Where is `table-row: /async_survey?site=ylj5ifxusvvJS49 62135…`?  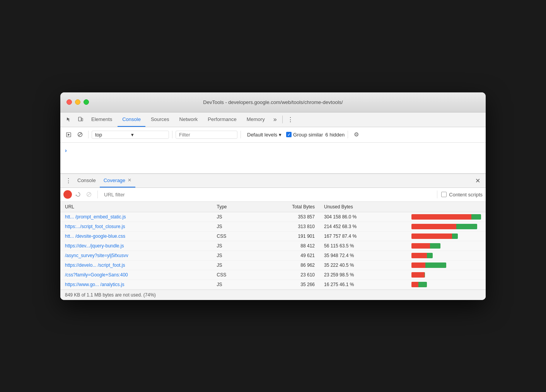 table-row: /async_survey?site=ylj5ifxusvvJS49 62135… is located at coordinates (273, 255).